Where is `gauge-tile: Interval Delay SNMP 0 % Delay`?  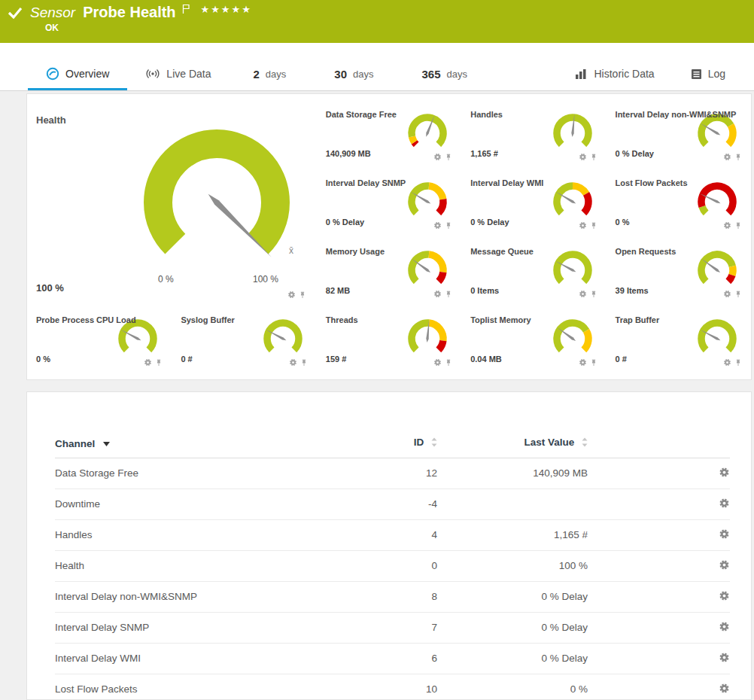 gauge-tile: Interval Delay SNMP 0 % Delay is located at coordinates (389, 208).